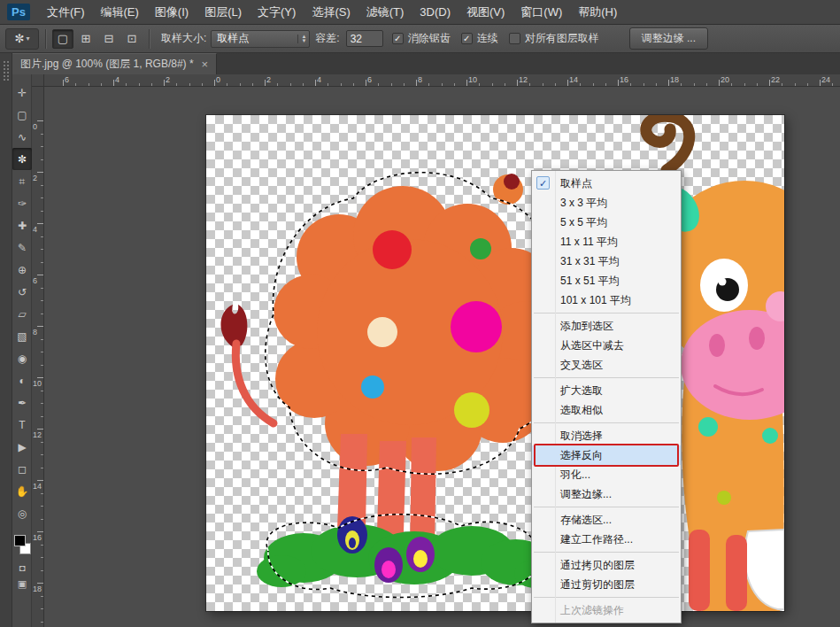  What do you see at coordinates (542, 12) in the screenshot?
I see `menubar-item: 窗口(W)` at bounding box center [542, 12].